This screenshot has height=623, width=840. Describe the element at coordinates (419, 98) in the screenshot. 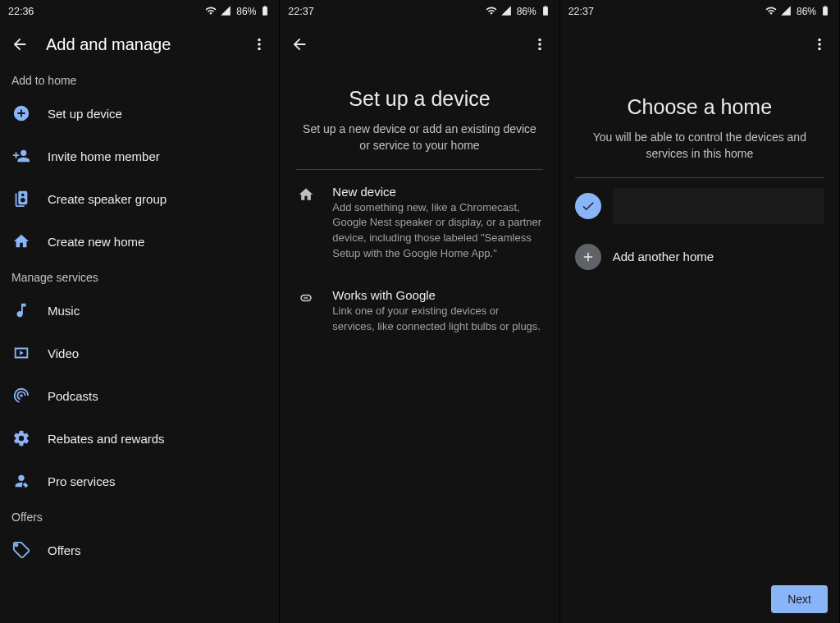

I see `page-title: Set up a device` at that location.